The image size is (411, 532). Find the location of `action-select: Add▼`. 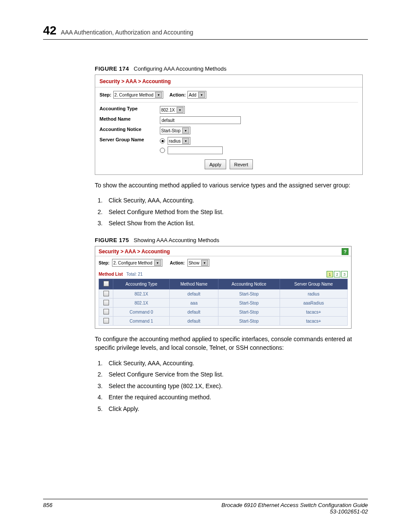

action-select: Add▼ is located at coordinates (197, 95).